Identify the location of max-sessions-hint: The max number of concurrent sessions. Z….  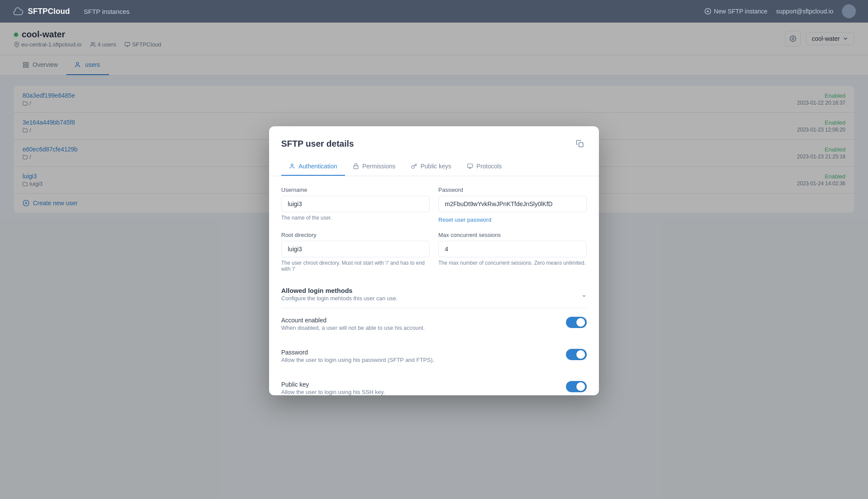
(513, 263).